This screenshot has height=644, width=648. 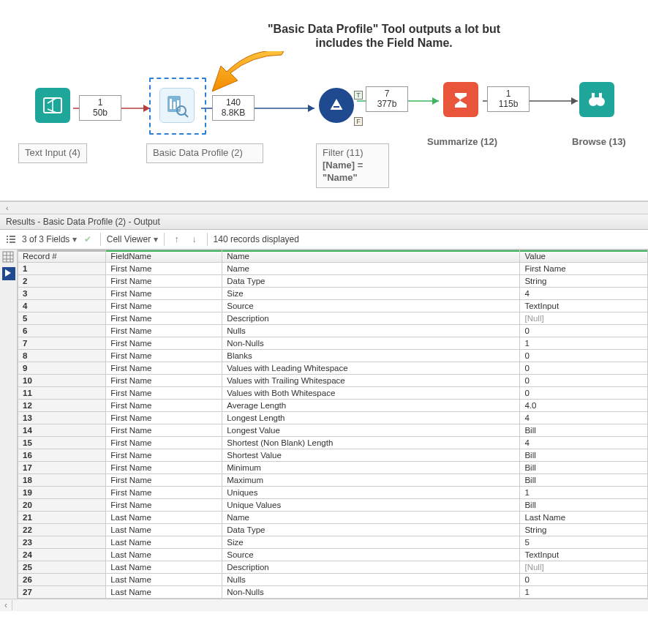 I want to click on cell-name: Size, so click(x=372, y=543).